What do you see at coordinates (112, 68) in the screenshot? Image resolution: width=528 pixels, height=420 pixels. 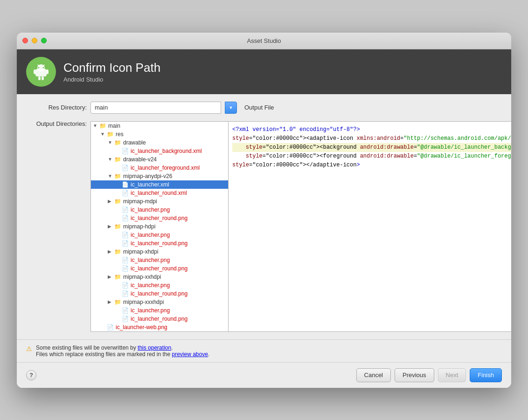 I see `page-title: Confirm Icon Path` at bounding box center [112, 68].